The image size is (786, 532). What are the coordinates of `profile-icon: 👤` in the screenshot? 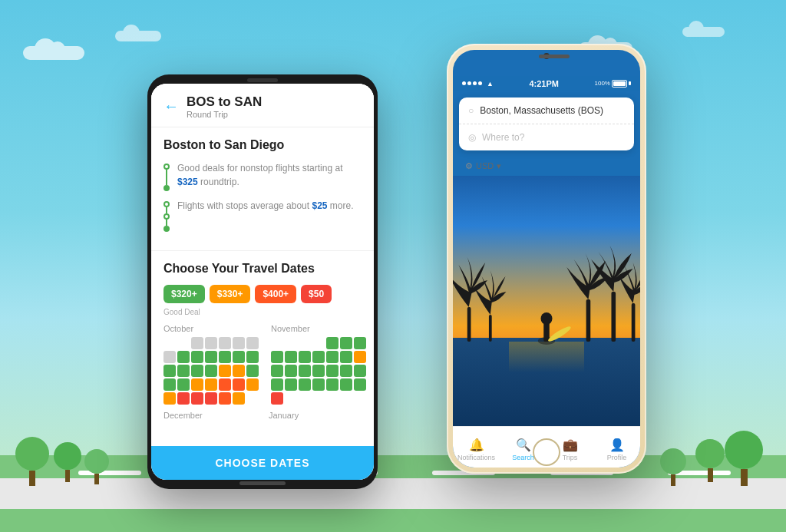 It's located at (617, 445).